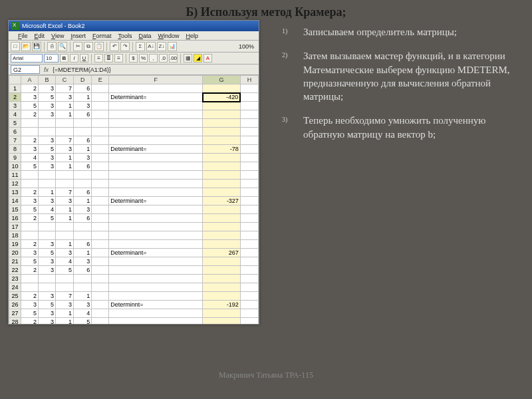 The image size is (532, 399). Describe the element at coordinates (156, 97) in the screenshot. I see `cell: Determinant=` at that location.